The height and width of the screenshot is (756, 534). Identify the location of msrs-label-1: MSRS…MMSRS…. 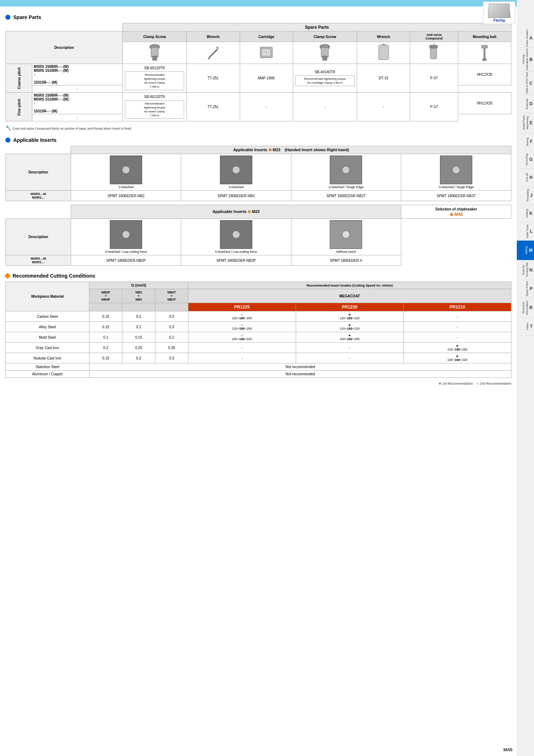
(38, 196).